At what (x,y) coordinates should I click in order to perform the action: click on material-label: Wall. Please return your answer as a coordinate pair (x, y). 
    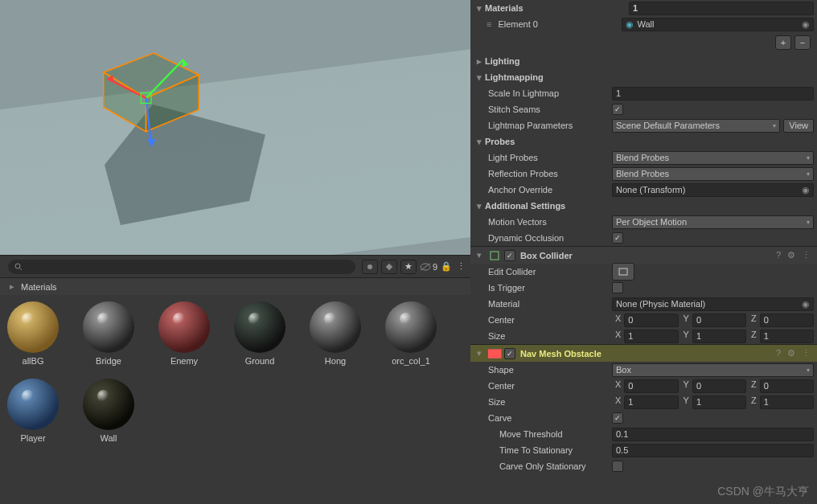
    Looking at the image, I should click on (109, 438).